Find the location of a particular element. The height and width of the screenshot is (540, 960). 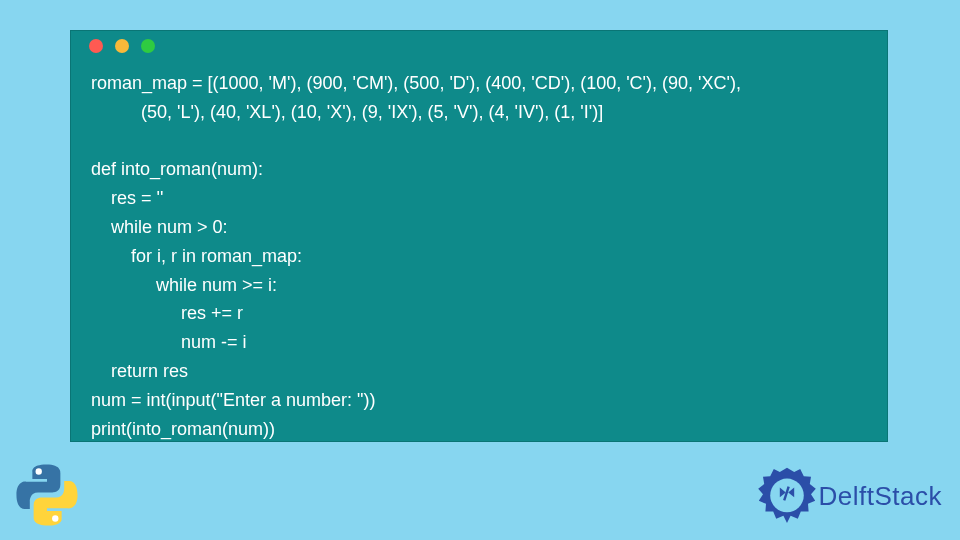

window-titlebar is located at coordinates (479, 46).